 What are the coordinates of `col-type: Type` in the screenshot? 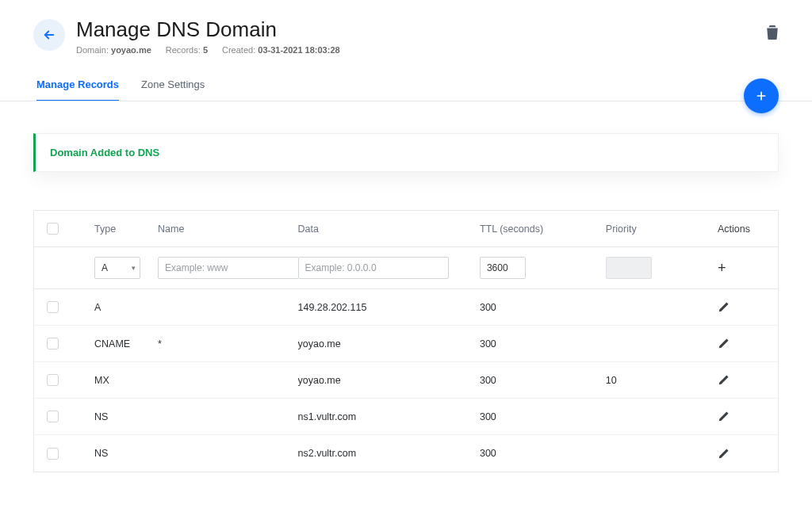 It's located at (126, 229).